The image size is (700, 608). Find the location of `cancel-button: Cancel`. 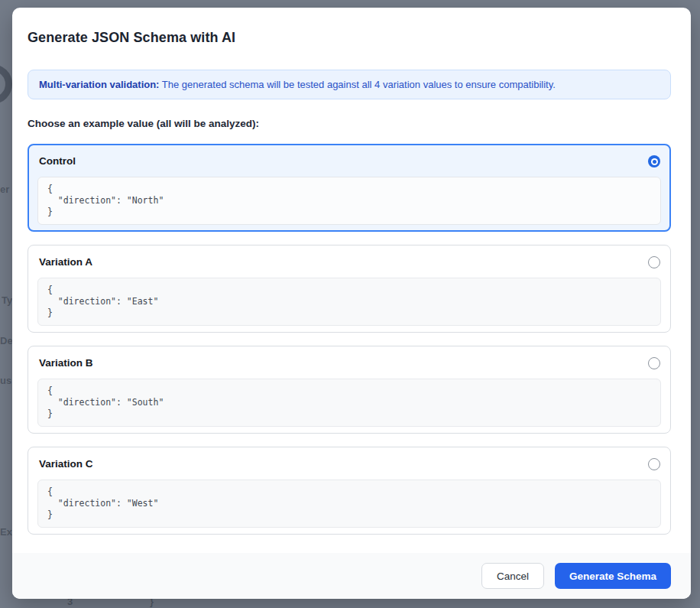

cancel-button: Cancel is located at coordinates (513, 576).